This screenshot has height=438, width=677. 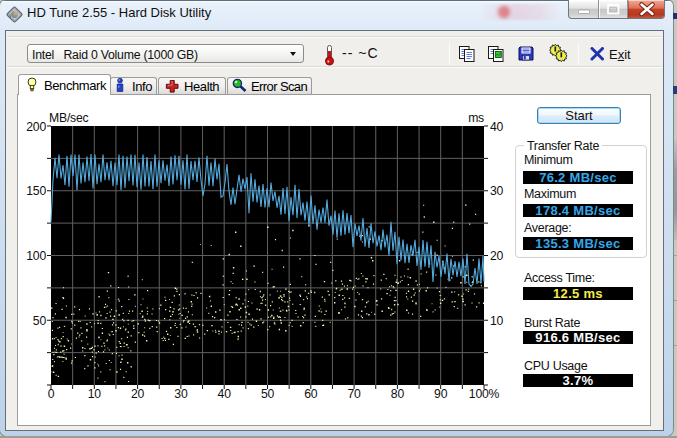 What do you see at coordinates (398, 394) in the screenshot?
I see `svg-text: 80` at bounding box center [398, 394].